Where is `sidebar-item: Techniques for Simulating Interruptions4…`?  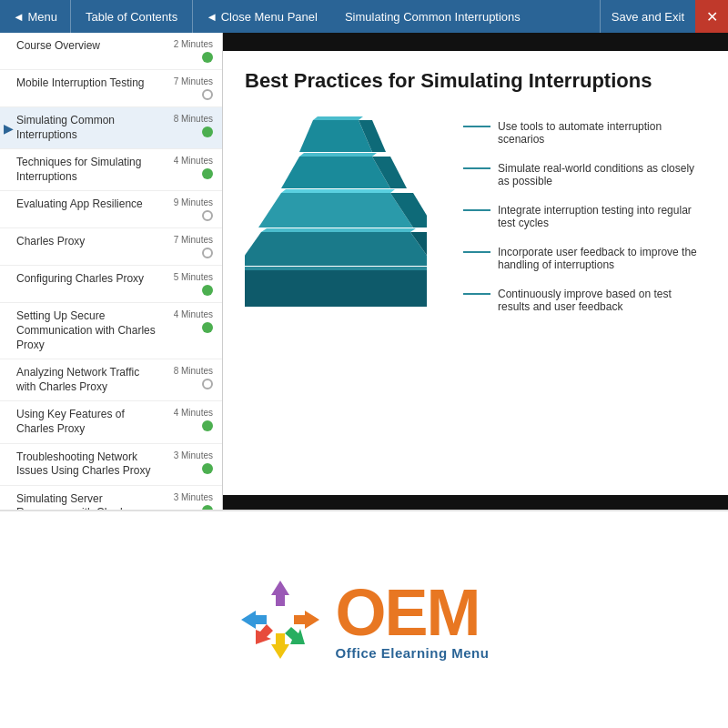 sidebar-item: Techniques for Simulating Interruptions4… is located at coordinates (111, 170).